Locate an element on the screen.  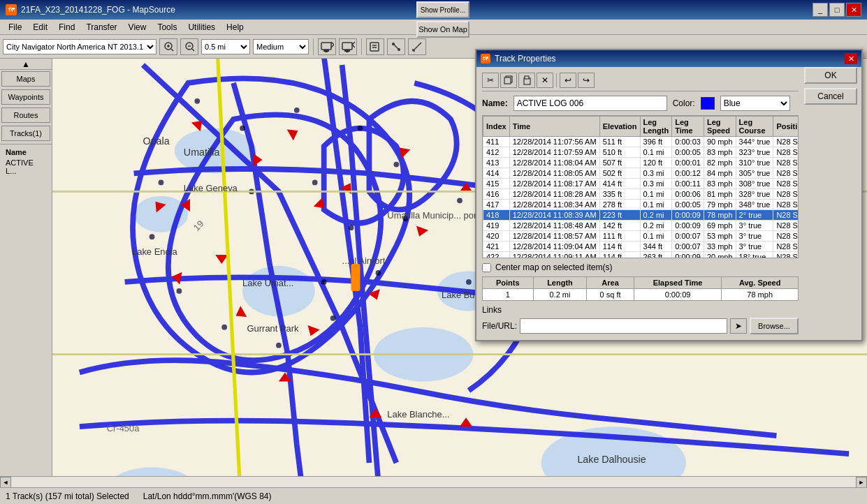
menu-help: Help is located at coordinates (235, 27).